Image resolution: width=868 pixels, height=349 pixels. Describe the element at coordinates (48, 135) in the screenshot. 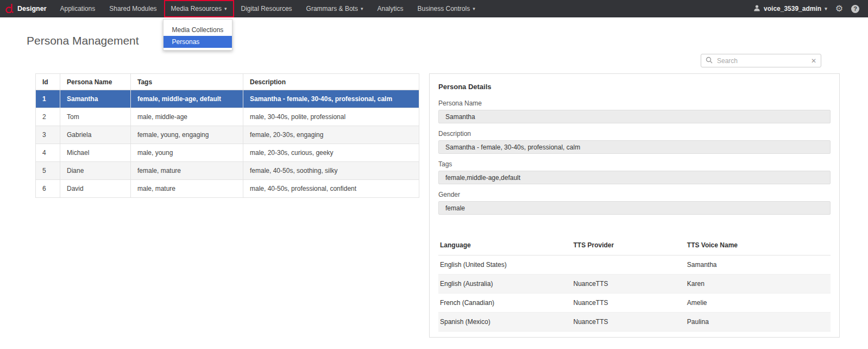

I see `persona-cell-id: 3` at that location.